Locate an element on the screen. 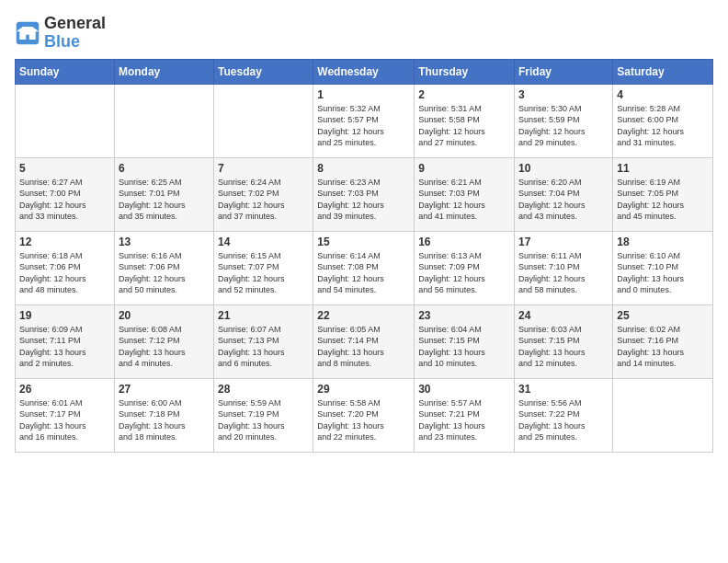  day-number: 15 is located at coordinates (364, 242).